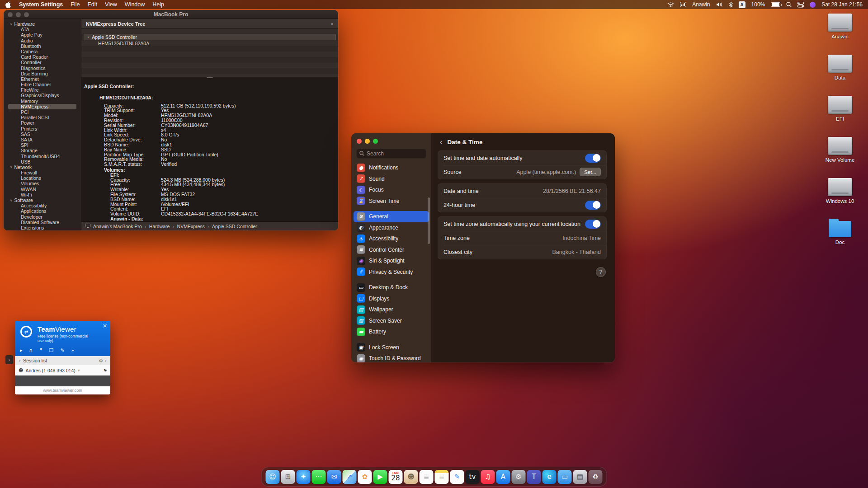 This screenshot has height=488, width=868. Describe the element at coordinates (62, 371) in the screenshot. I see `session-list-item: ☻ Andres (1 048 393 014) ∨ ➤` at that location.